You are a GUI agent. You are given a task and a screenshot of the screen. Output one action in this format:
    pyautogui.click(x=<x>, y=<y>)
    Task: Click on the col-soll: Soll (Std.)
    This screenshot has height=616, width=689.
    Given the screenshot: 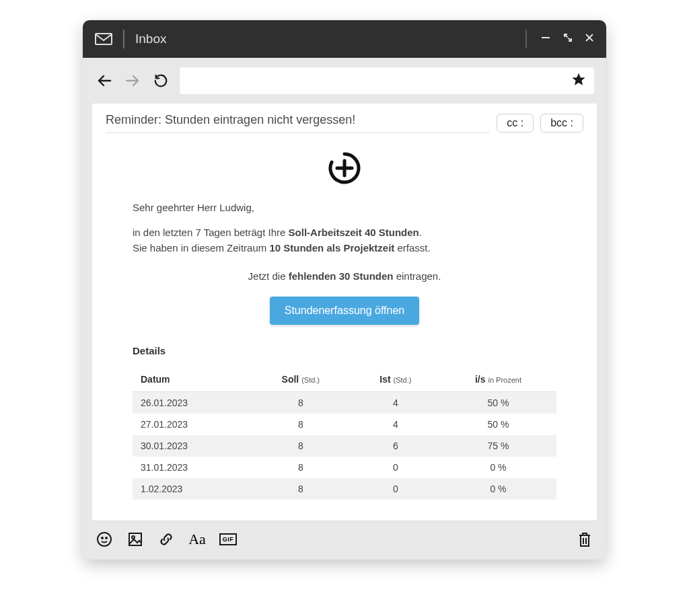 What is the action you would take?
    pyautogui.click(x=301, y=379)
    